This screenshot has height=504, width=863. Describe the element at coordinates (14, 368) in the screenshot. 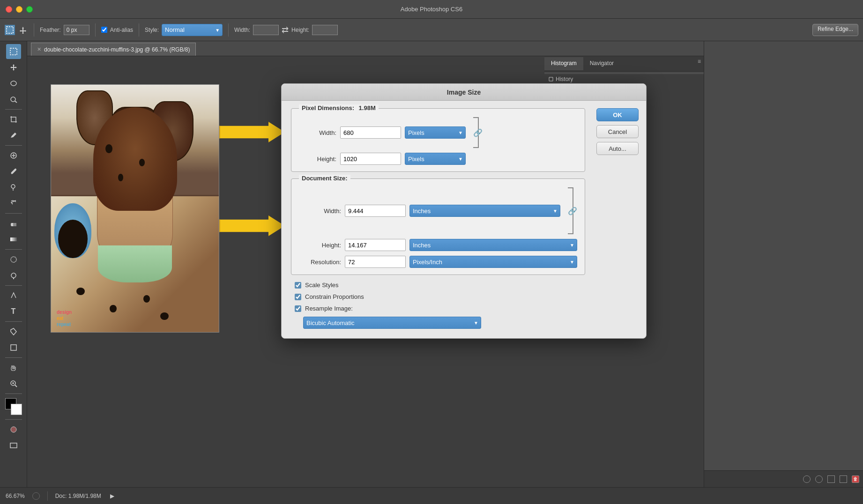

I see `hand-tool` at that location.